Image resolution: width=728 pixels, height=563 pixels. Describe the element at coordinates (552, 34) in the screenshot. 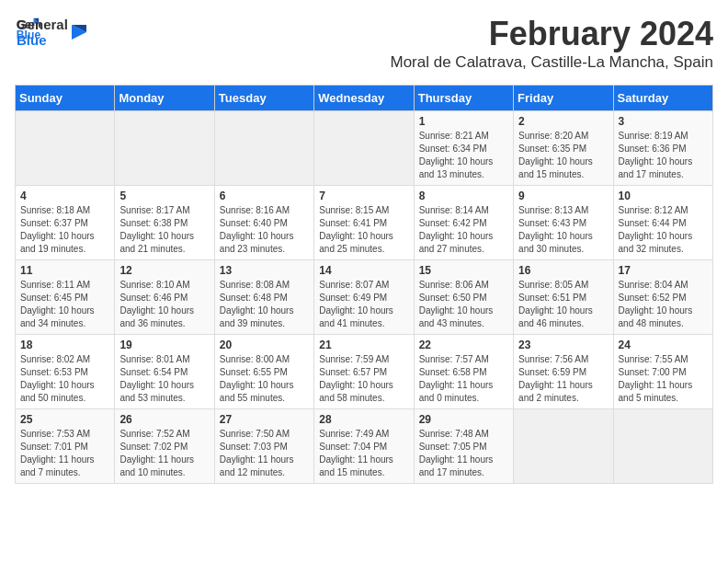

I see `month-title: February 2024` at that location.